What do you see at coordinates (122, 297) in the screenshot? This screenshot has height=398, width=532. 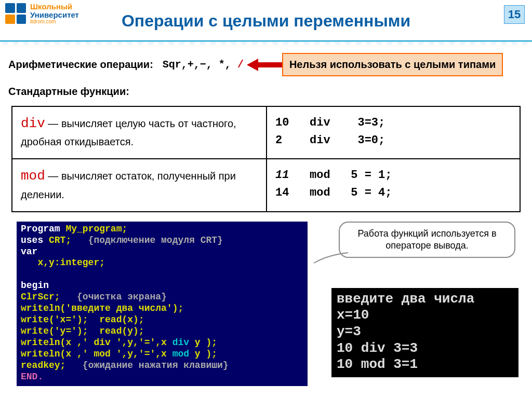 I see `code-comment: {очистка экрана}` at bounding box center [122, 297].